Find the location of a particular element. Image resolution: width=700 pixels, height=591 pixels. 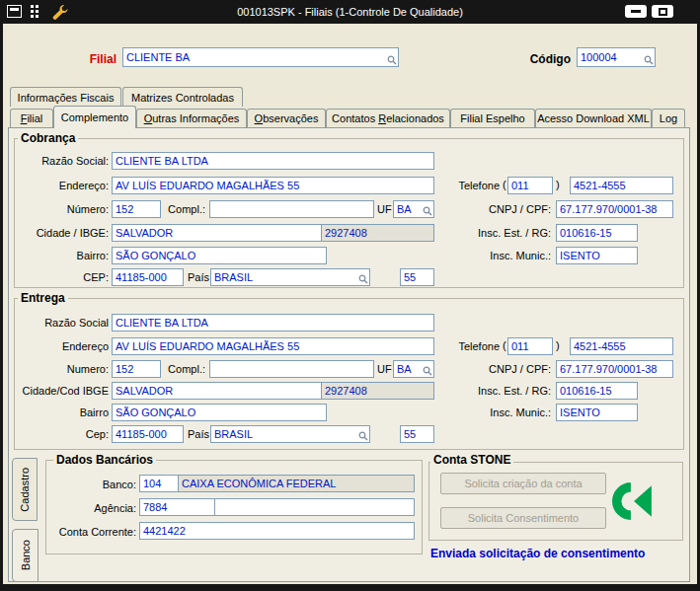

razao-social-label: Razão Social is located at coordinates (62, 323).